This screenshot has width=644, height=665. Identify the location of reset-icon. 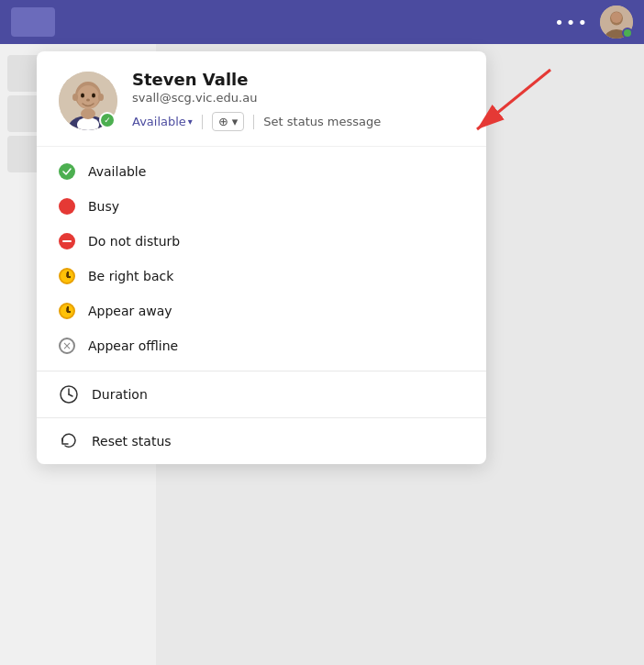
(69, 441).